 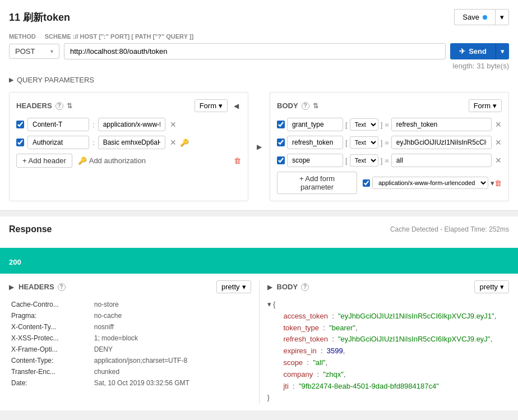 I want to click on save-button: Save, so click(x=474, y=17).